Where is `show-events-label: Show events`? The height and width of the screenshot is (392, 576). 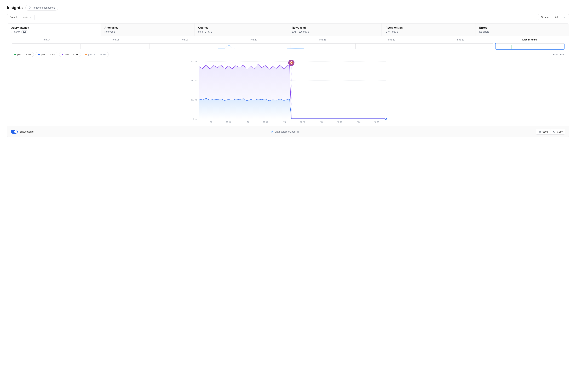 show-events-label: Show events is located at coordinates (27, 132).